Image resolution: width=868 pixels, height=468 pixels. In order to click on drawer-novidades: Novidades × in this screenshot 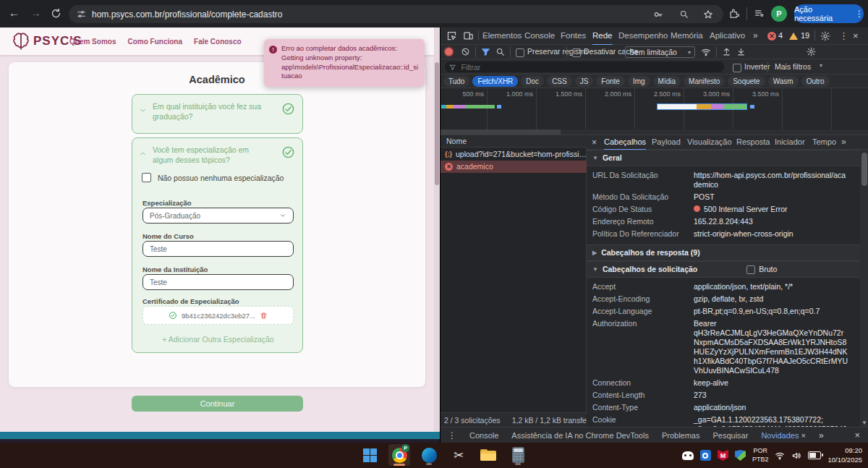, I will do `click(783, 435)`.